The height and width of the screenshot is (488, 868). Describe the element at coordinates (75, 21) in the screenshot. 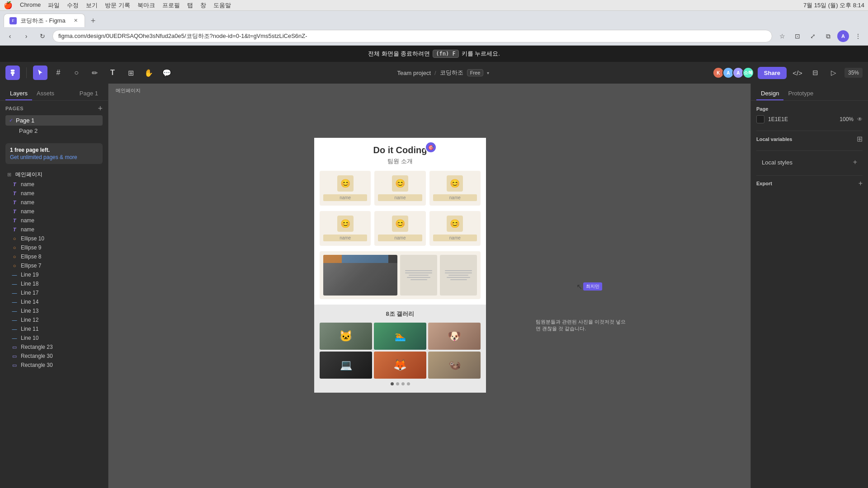

I see `tab-close-button: ✕` at that location.